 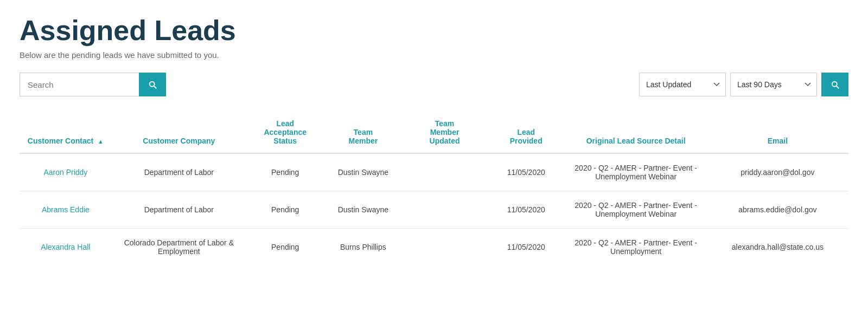 What do you see at coordinates (445, 133) in the screenshot?
I see `th-team-member-updated: TeamMemberUpdated` at bounding box center [445, 133].